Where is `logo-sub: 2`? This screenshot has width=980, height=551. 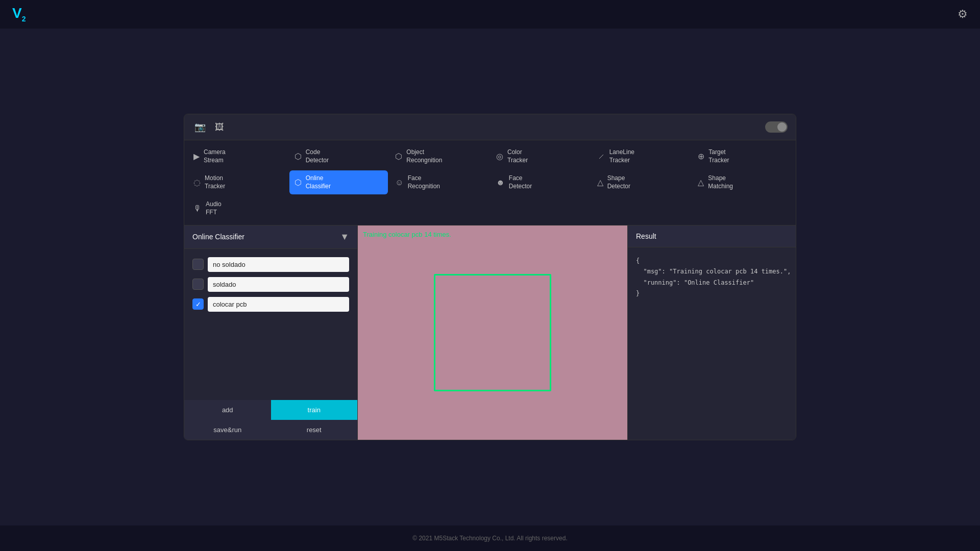
logo-sub: 2 is located at coordinates (24, 19).